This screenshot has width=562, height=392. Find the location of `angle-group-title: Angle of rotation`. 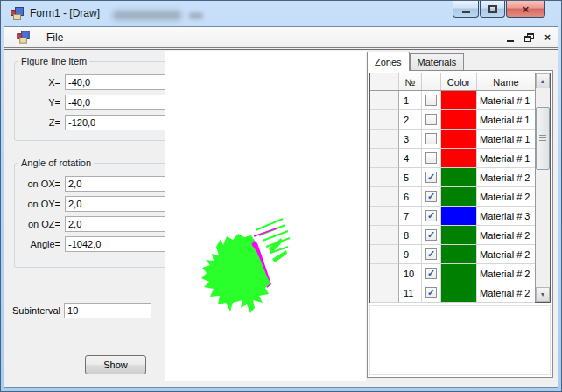

angle-group-title: Angle of rotation is located at coordinates (56, 163).